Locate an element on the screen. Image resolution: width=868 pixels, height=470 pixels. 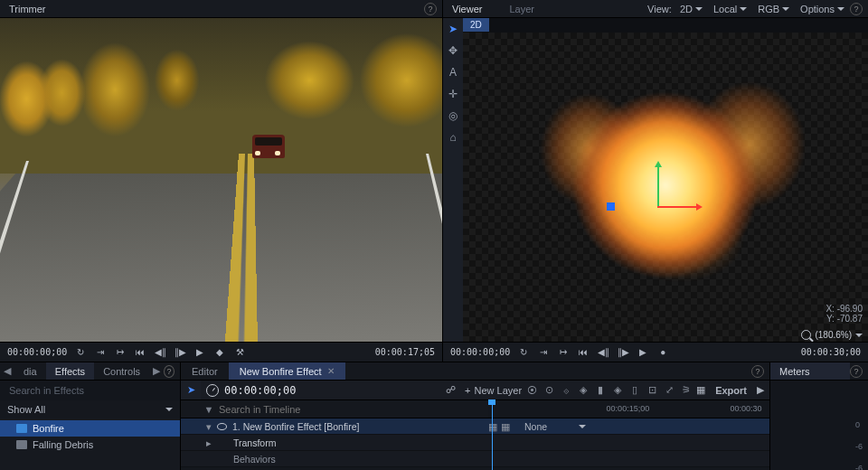
layer-row-transform: ▸ Transform is located at coordinates (476, 443).